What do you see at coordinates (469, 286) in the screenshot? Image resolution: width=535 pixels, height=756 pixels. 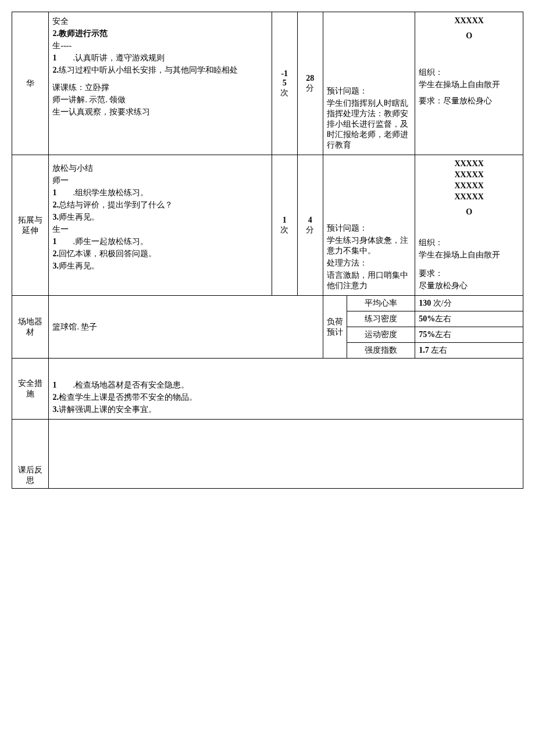 I see `text-line: 尽量放松身心` at bounding box center [469, 286].